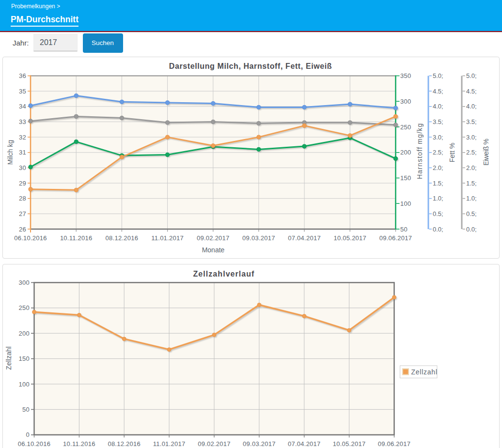  What do you see at coordinates (22, 76) in the screenshot?
I see `svg-text: 36` at bounding box center [22, 76].